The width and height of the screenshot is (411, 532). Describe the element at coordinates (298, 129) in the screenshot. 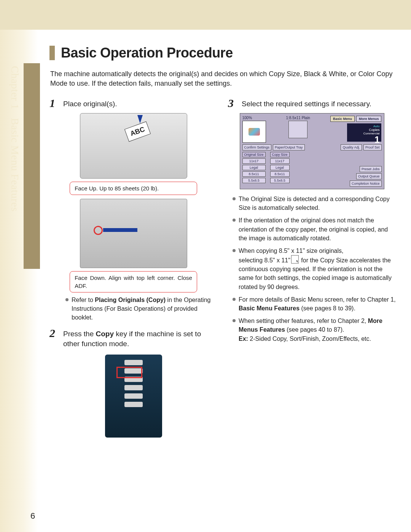

I see `tray-icon` at that location.